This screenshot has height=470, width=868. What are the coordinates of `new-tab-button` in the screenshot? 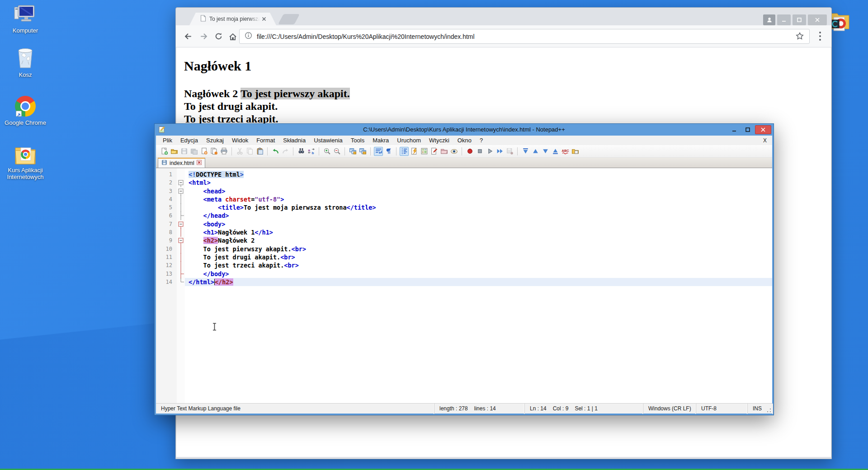 It's located at (289, 19).